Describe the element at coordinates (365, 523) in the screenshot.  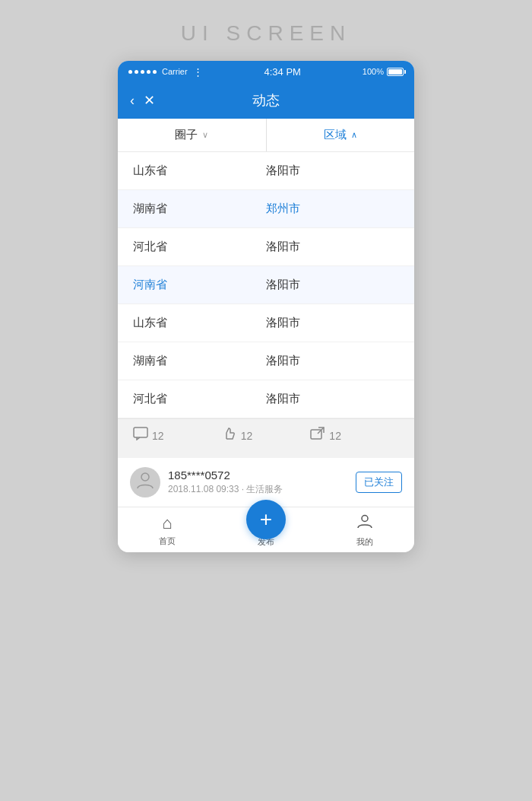
I see `profile-icon` at that location.